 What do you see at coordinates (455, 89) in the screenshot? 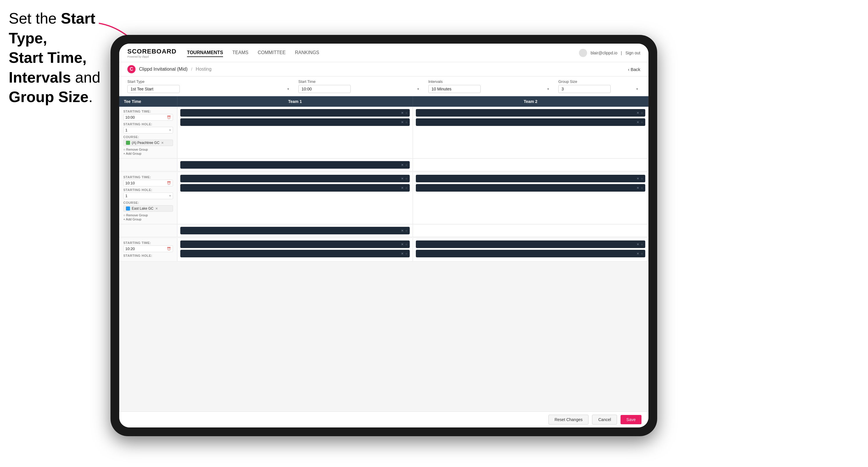
I see `intervals-select: 10 Minutes` at bounding box center [455, 89].